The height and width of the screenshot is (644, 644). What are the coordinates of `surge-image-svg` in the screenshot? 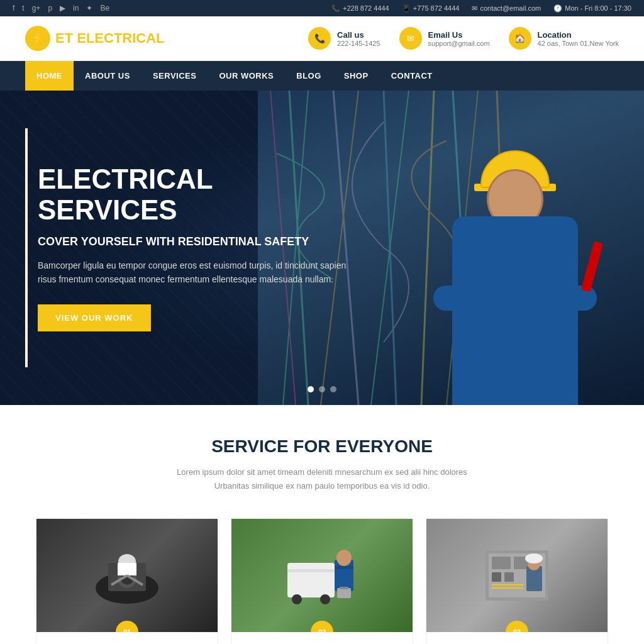 It's located at (517, 575).